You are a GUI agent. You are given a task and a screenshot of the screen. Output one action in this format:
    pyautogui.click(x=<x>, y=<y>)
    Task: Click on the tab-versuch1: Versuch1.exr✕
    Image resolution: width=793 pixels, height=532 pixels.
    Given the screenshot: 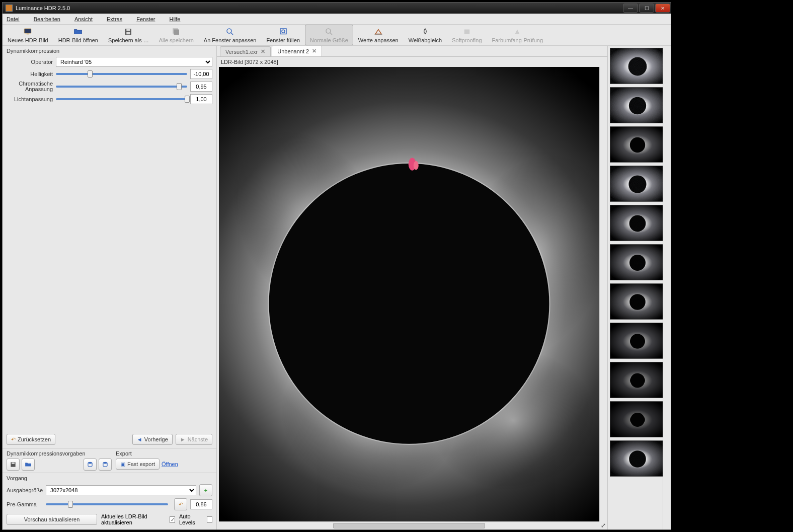 What is the action you would take?
    pyautogui.click(x=246, y=51)
    